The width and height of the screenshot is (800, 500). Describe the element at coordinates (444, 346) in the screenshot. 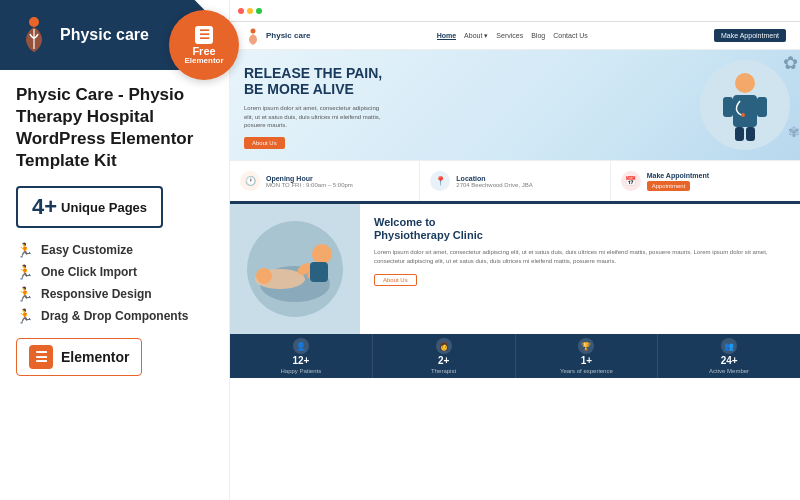

I see `therapist-icon: 👩` at that location.